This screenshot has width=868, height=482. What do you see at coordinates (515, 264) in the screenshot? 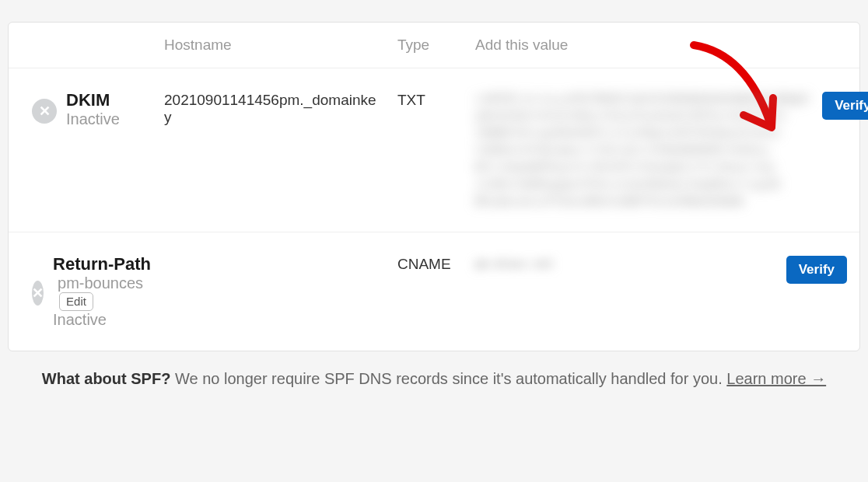
I see `redacted-value: pm.mtasv.net` at bounding box center [515, 264].